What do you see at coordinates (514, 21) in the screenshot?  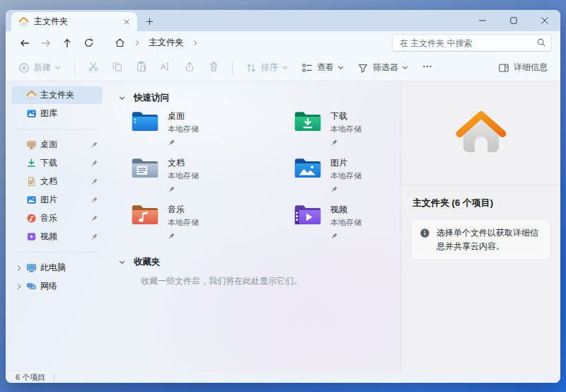 I see `maximize-button` at bounding box center [514, 21].